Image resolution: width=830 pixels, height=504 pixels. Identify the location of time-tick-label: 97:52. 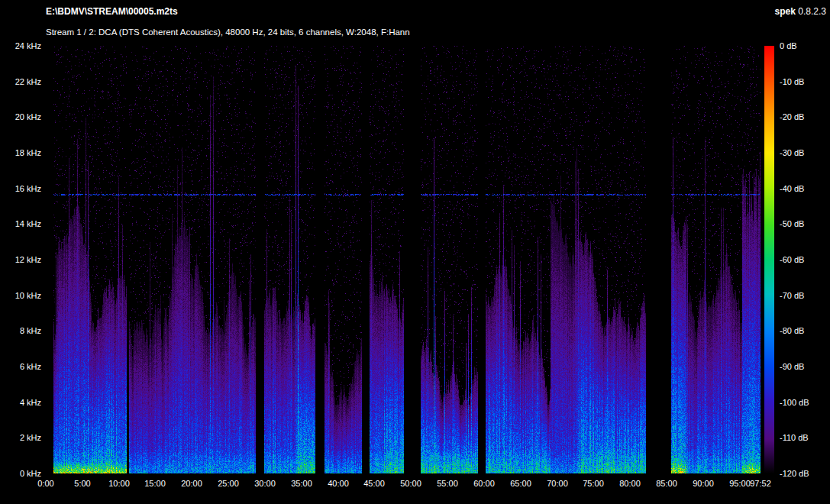
(761, 483).